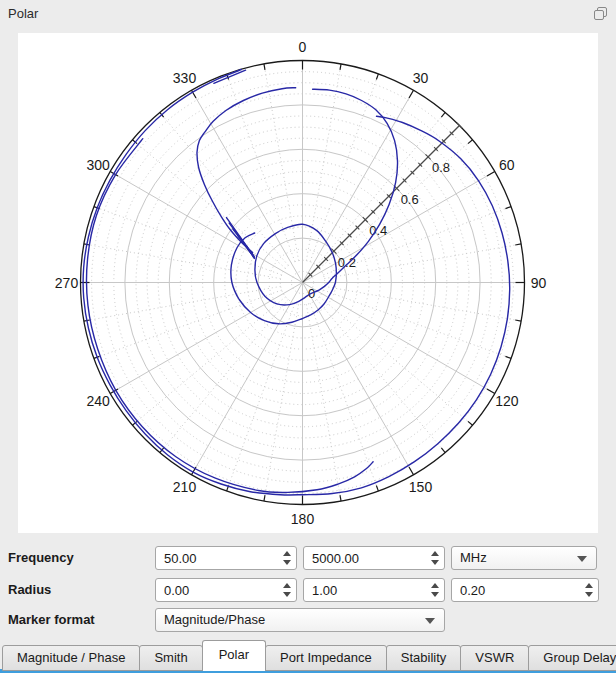 The image size is (616, 673). What do you see at coordinates (71, 658) in the screenshot?
I see `tab-magnitude-phase: Magnitude / Phase` at bounding box center [71, 658].